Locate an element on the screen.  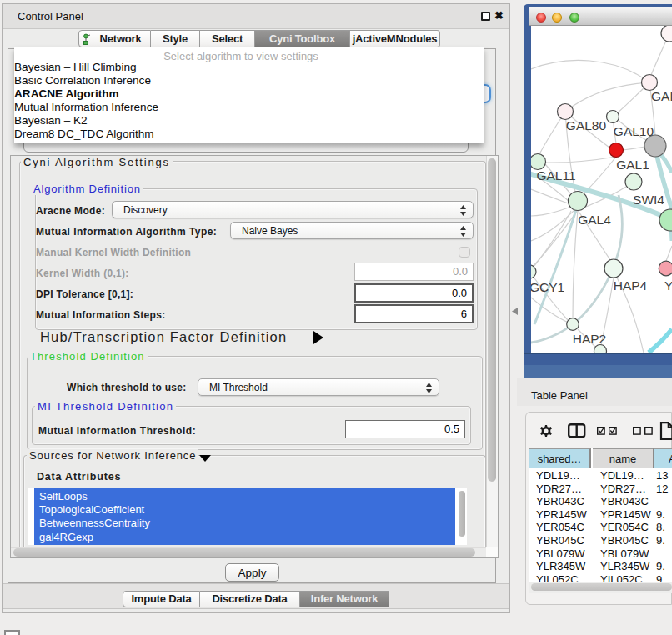
svg-text: GAL4 is located at coordinates (594, 220).